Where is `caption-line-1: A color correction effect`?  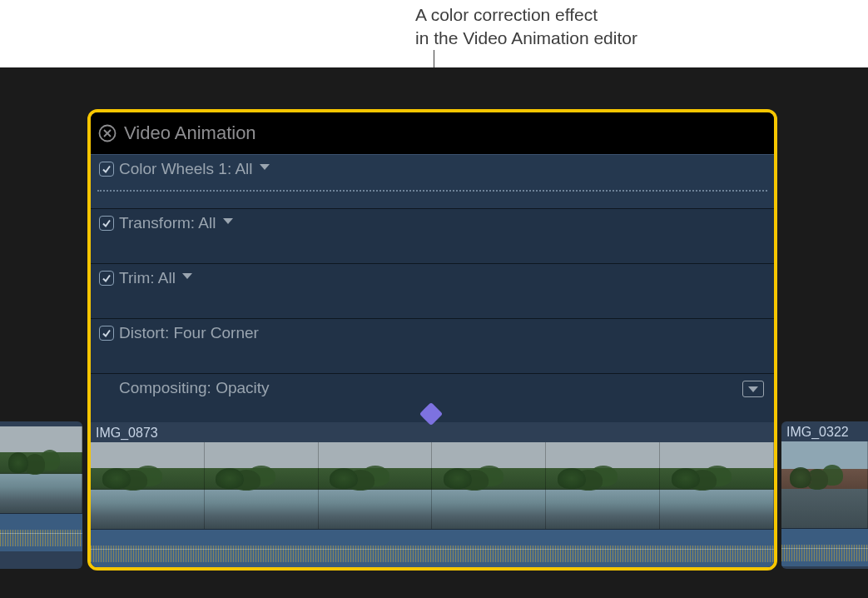 caption-line-1: A color correction effect is located at coordinates (526, 15).